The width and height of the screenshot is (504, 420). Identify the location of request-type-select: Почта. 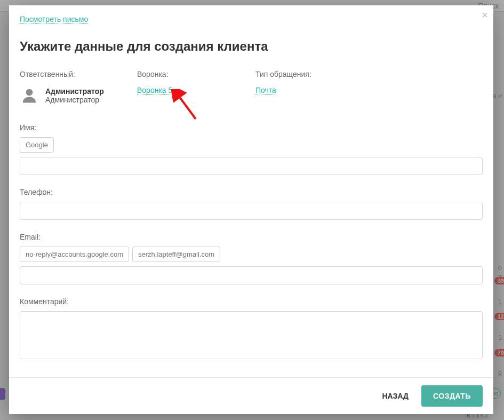
(266, 91).